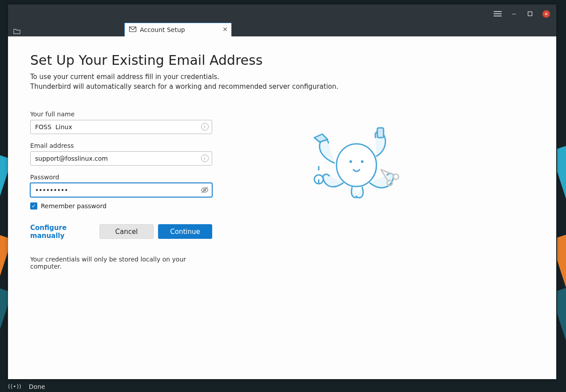 Image resolution: width=566 pixels, height=392 pixels. I want to click on tab-label: Account Setup, so click(162, 30).